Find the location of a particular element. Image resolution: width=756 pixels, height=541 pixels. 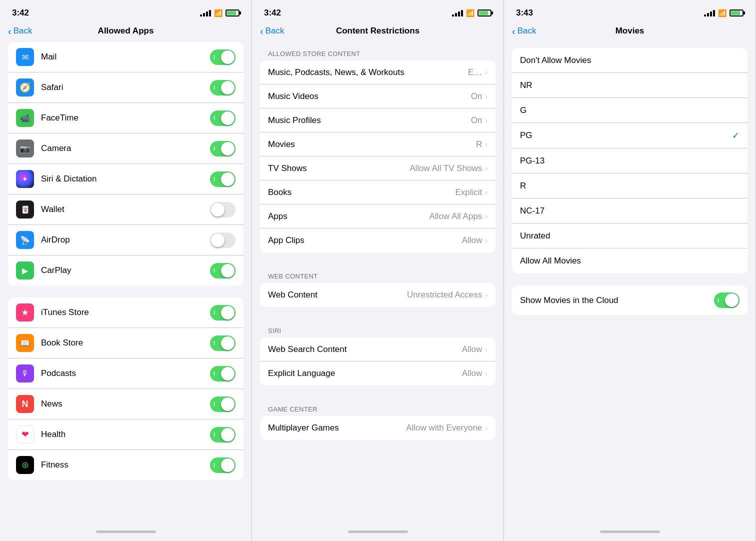

back-button-1: ‹ Back is located at coordinates (20, 31).